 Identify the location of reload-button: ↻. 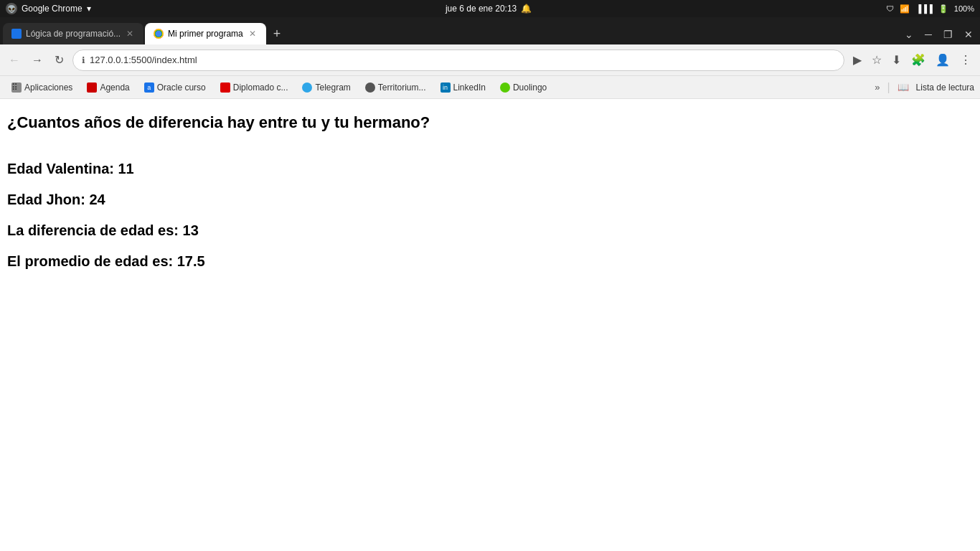
(59, 60).